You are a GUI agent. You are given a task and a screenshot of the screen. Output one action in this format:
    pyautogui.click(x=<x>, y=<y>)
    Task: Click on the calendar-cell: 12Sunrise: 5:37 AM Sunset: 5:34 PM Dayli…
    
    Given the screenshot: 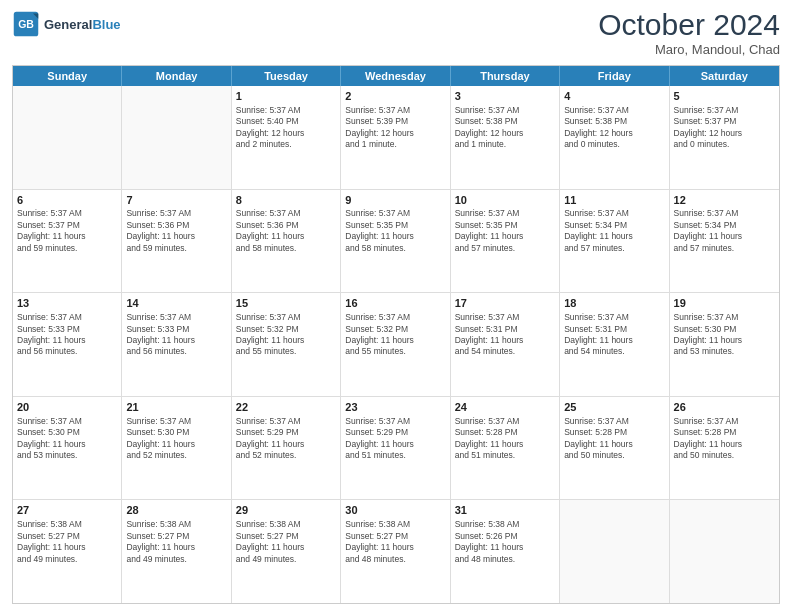 What is the action you would take?
    pyautogui.click(x=724, y=242)
    